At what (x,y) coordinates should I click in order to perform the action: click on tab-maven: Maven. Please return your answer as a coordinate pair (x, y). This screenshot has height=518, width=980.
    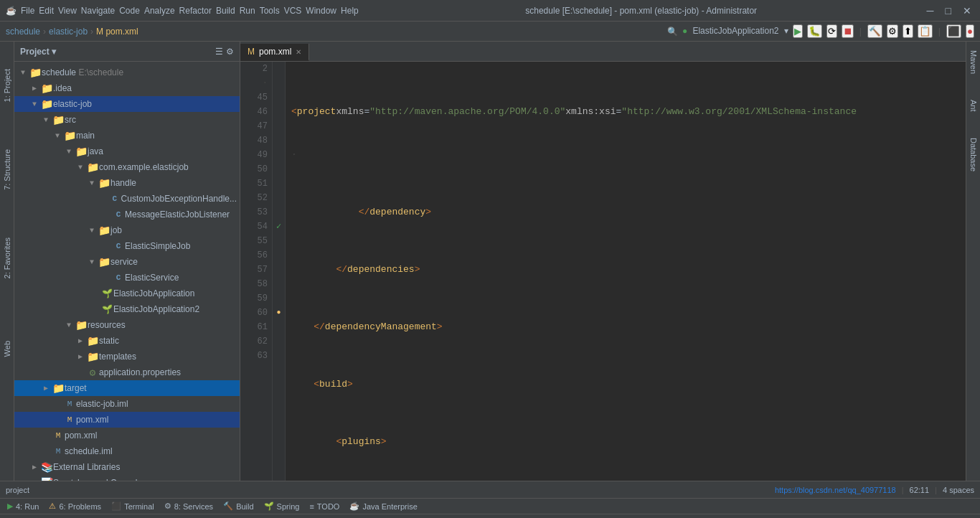
    Looking at the image, I should click on (974, 62).